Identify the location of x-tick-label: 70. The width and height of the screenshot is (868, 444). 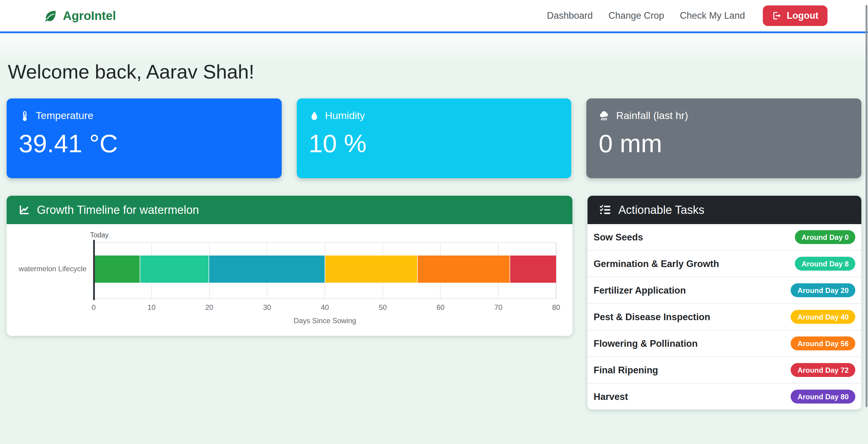
(499, 308).